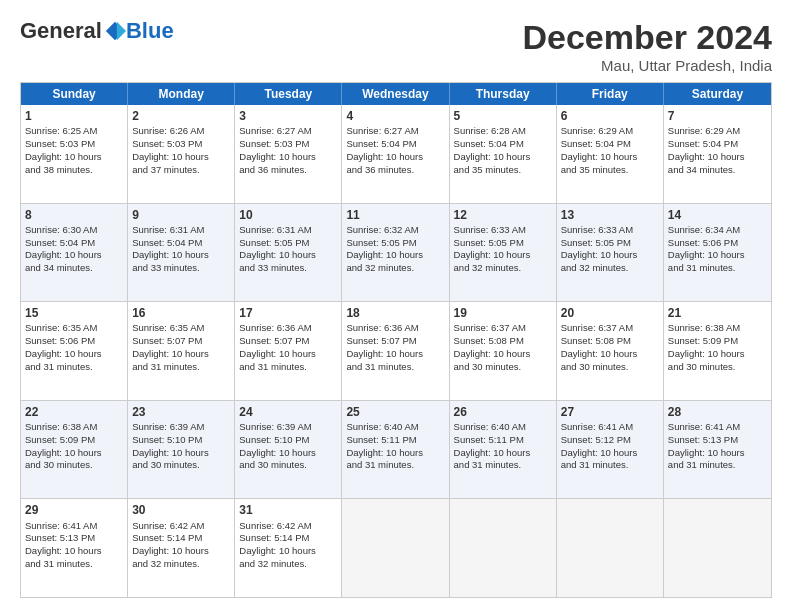 Image resolution: width=792 pixels, height=612 pixels. What do you see at coordinates (182, 548) in the screenshot?
I see `cal-cell-30: 30Sunrise: 6:42 AM Sunset: 5:14 PM Dayli…` at bounding box center [182, 548].